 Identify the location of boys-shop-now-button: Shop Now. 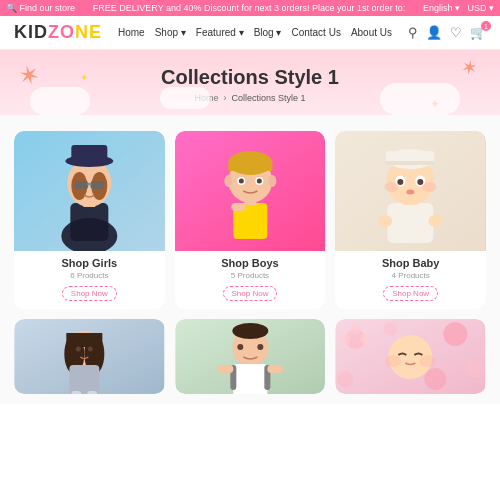
(250, 294).